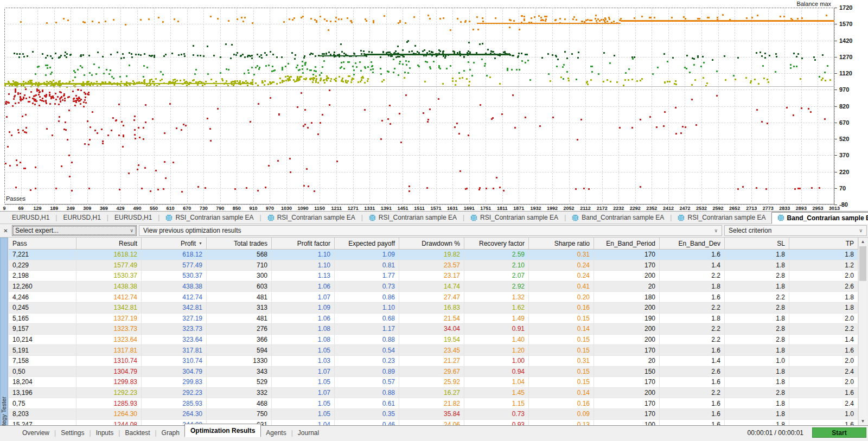 The image size is (868, 441). What do you see at coordinates (432, 286) in the screenshot?
I see `cell-dd: 14.74` at bounding box center [432, 286].